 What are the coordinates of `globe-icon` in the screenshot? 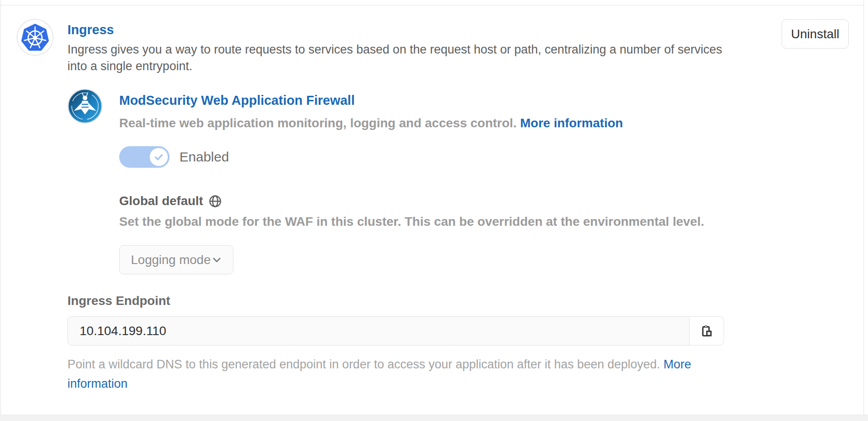 It's located at (215, 202).